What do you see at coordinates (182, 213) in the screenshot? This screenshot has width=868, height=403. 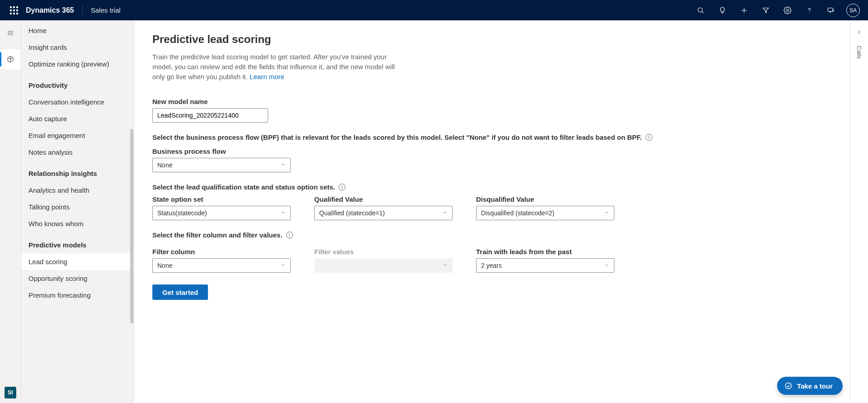 I see `state-option-value: Status(statecode)` at bounding box center [182, 213].